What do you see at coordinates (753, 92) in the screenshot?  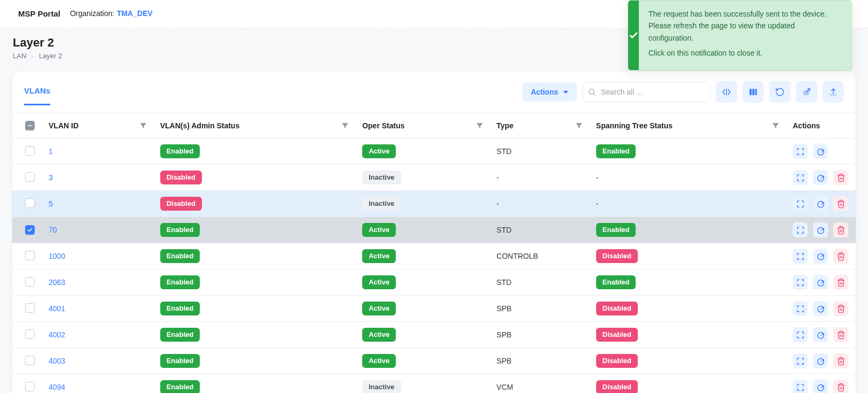 I see `columns-button` at bounding box center [753, 92].